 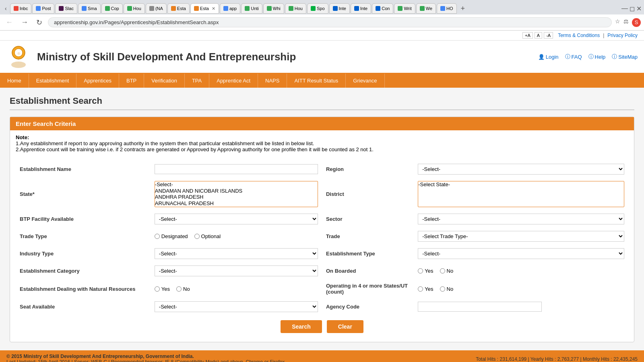 I want to click on sitemap-link: ⓘ SiteMap, so click(x=625, y=57).